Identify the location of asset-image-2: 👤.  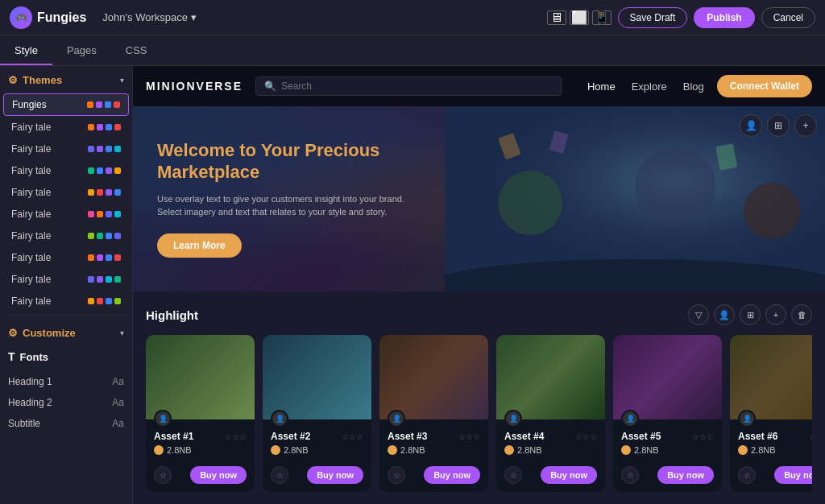
(317, 377).